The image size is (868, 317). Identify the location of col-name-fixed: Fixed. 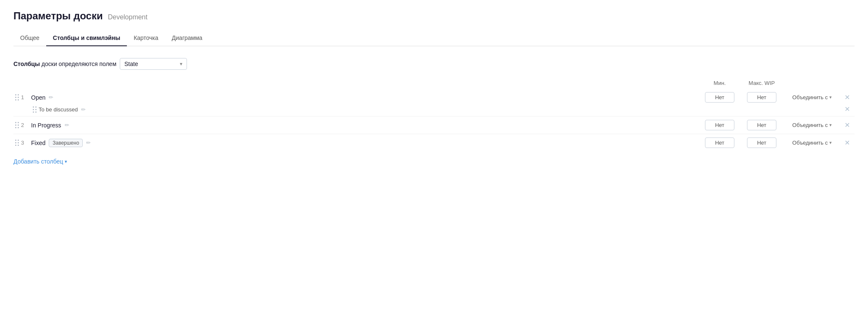
(38, 143).